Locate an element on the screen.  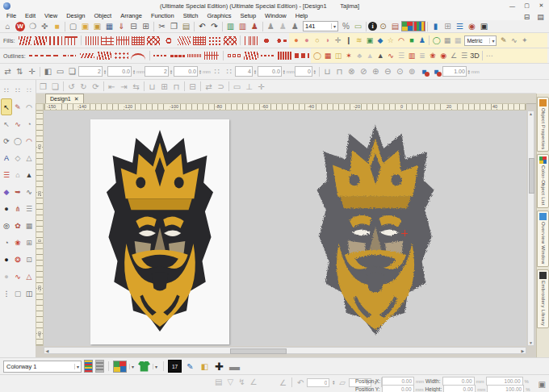
fill-motif is located at coordinates (138, 40).